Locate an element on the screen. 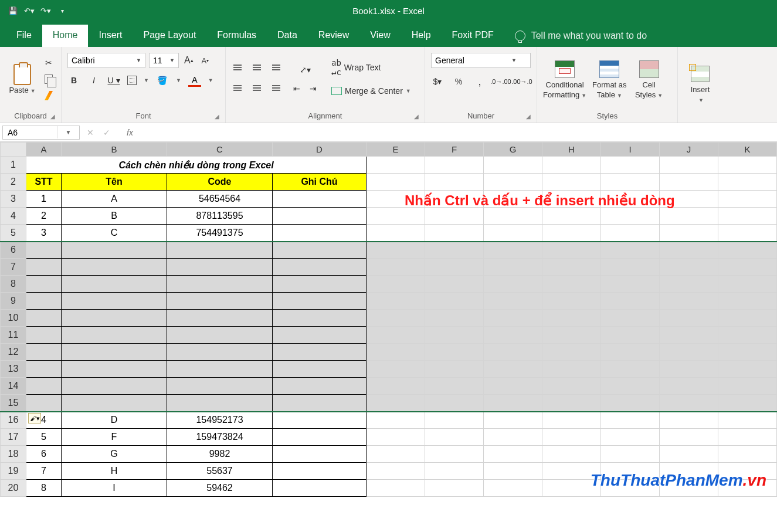 The height and width of the screenshot is (532, 777). accounting-format-button: $▾ is located at coordinates (437, 82).